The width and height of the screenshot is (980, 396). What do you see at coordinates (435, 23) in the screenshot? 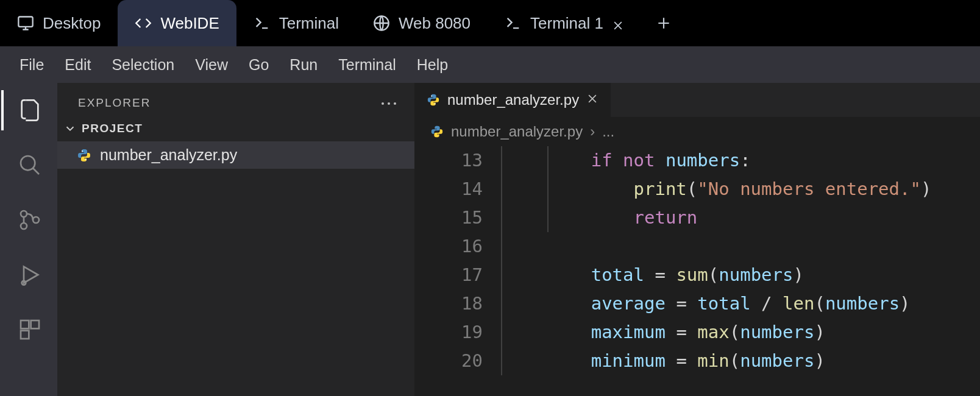
I see `app-tab-label: Web 8080` at bounding box center [435, 23].